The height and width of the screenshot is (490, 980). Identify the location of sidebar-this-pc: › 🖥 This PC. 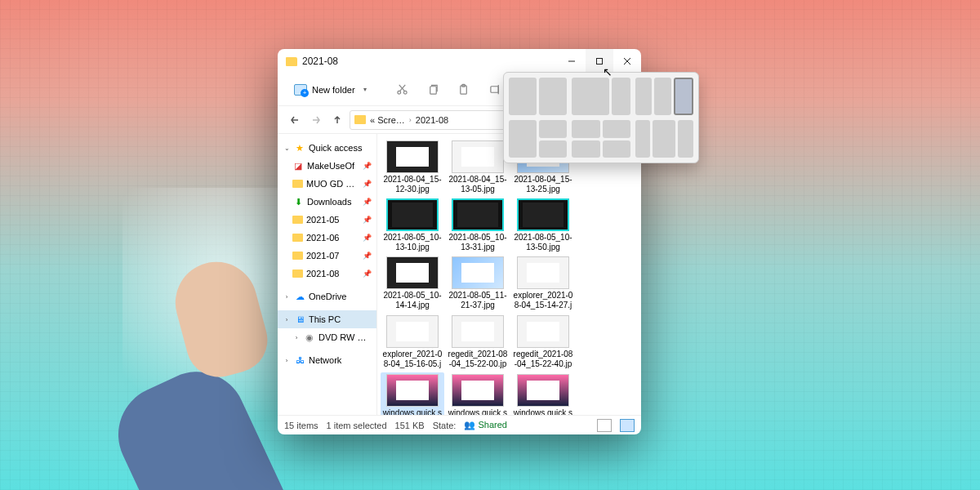
(327, 319).